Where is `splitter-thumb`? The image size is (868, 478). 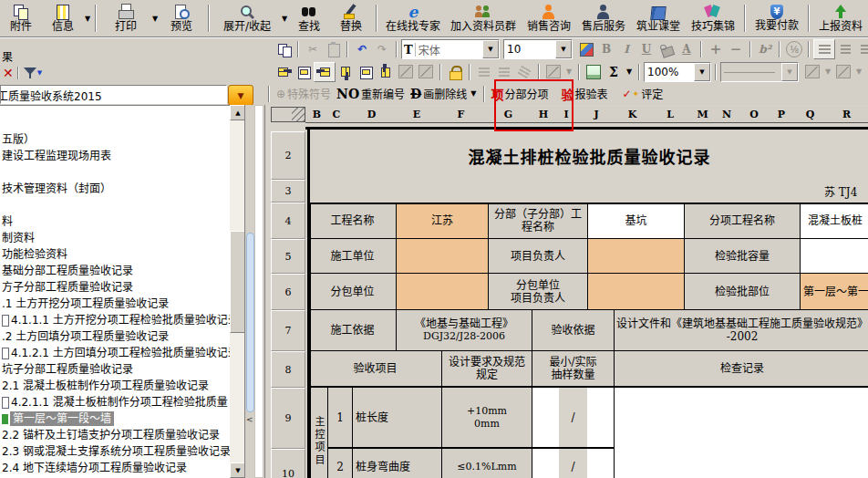
splitter-thumb is located at coordinates (250, 323).